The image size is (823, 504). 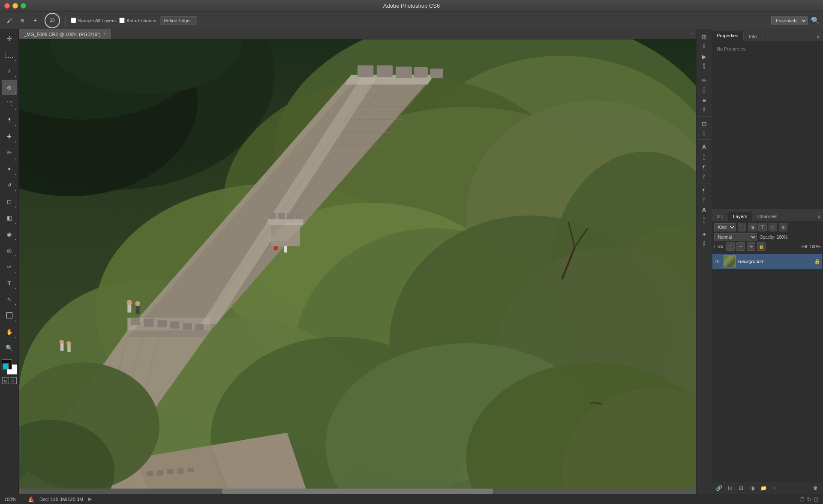 I want to click on zoom-fit-icon: ⊡, so click(x=816, y=499).